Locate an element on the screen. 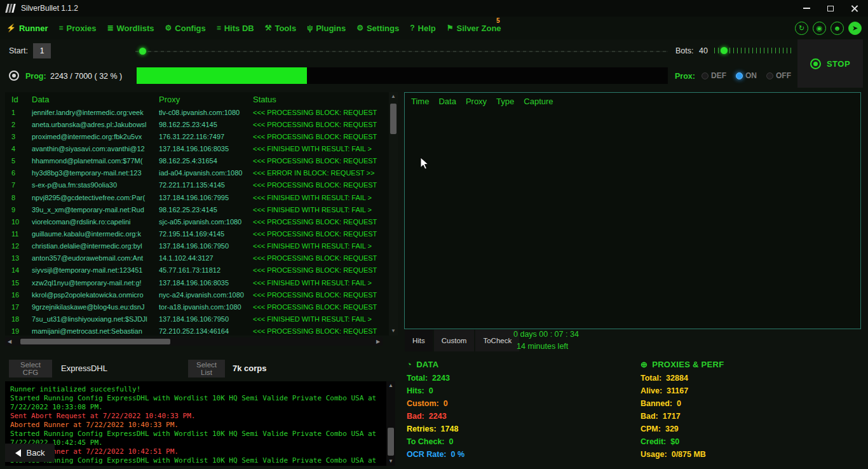  stat-line: Alive:31167 is located at coordinates (749, 391).